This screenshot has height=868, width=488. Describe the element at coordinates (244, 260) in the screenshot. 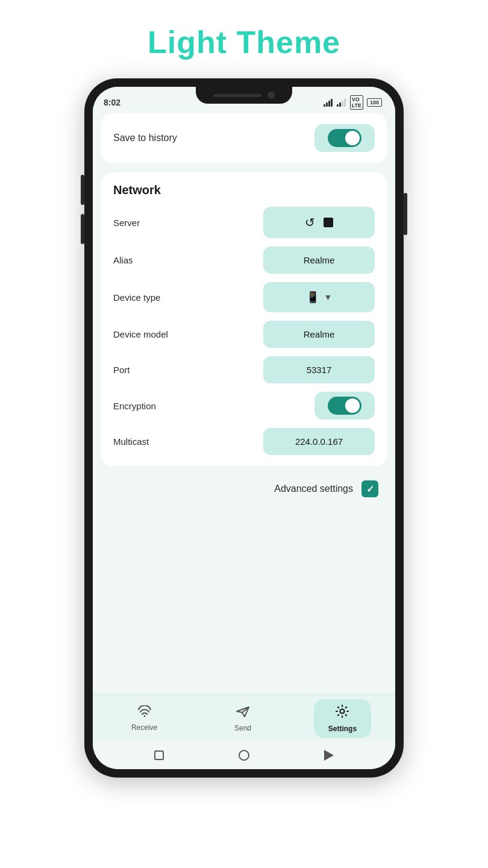

I see `alias-row: Alias Realme` at that location.